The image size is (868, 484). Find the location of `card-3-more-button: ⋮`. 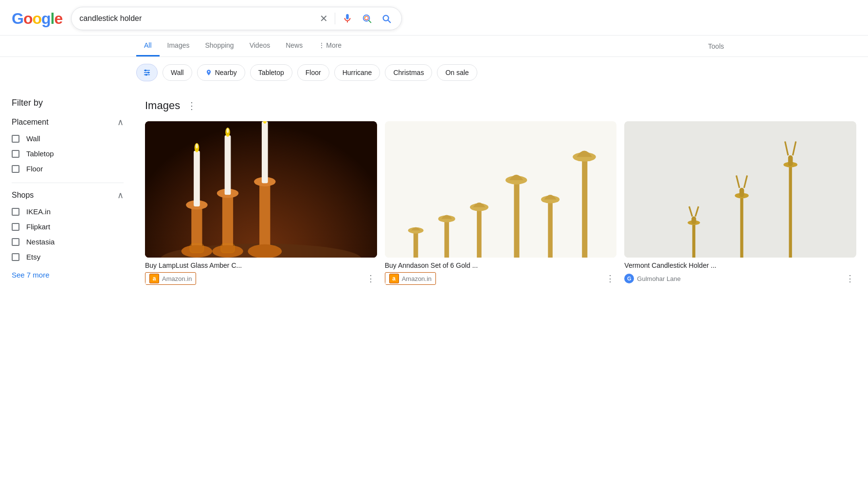

card-3-more-button: ⋮ is located at coordinates (850, 279).